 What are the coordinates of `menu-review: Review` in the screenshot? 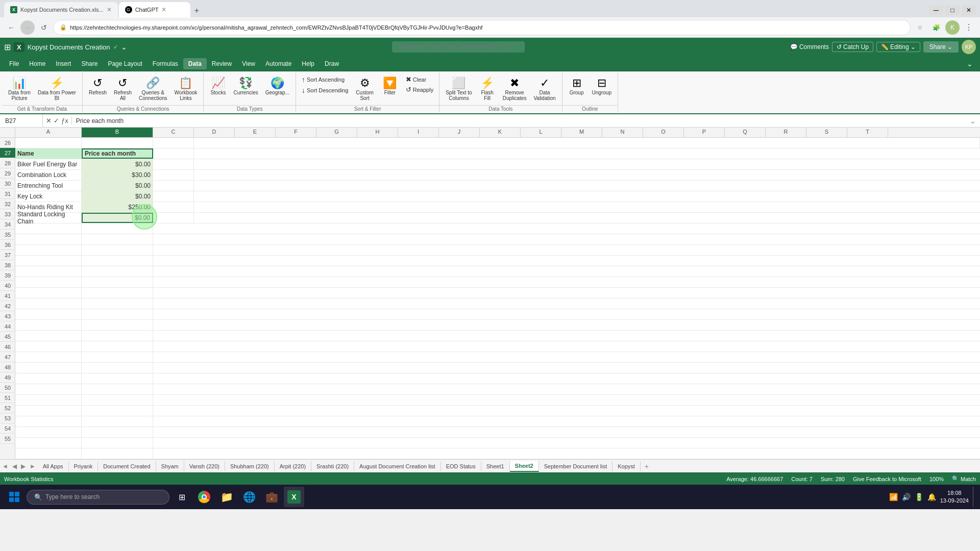 It's located at (222, 64).